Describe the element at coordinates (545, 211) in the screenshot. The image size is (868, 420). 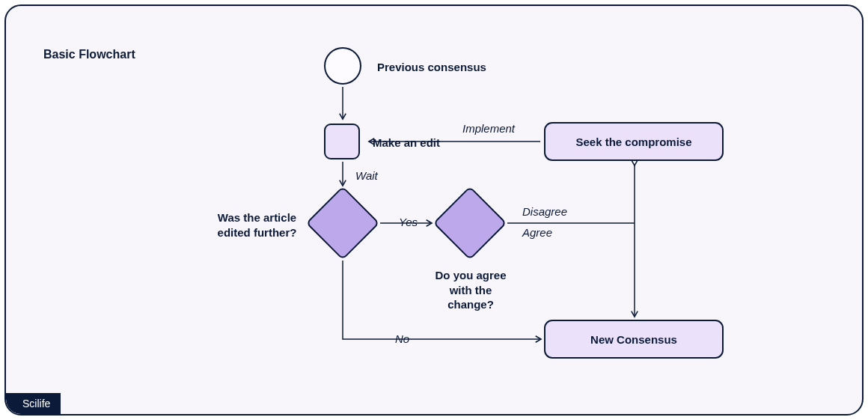
I see `edge-label-disagree: Disagree` at that location.